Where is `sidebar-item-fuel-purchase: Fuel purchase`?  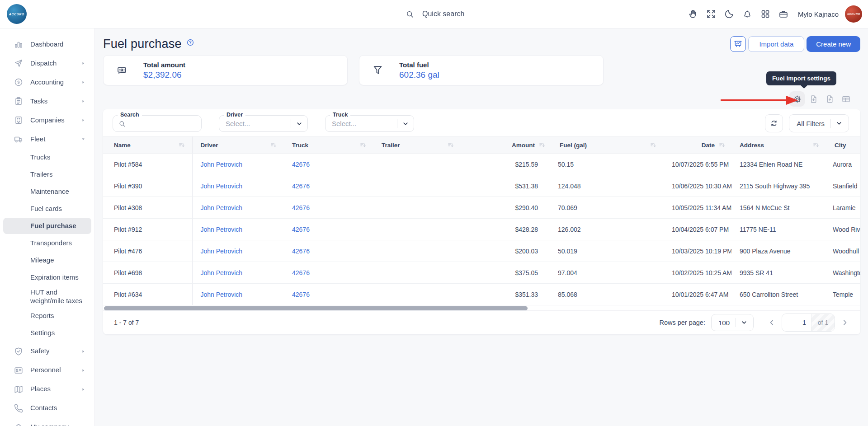 sidebar-item-fuel-purchase: Fuel purchase is located at coordinates (47, 226).